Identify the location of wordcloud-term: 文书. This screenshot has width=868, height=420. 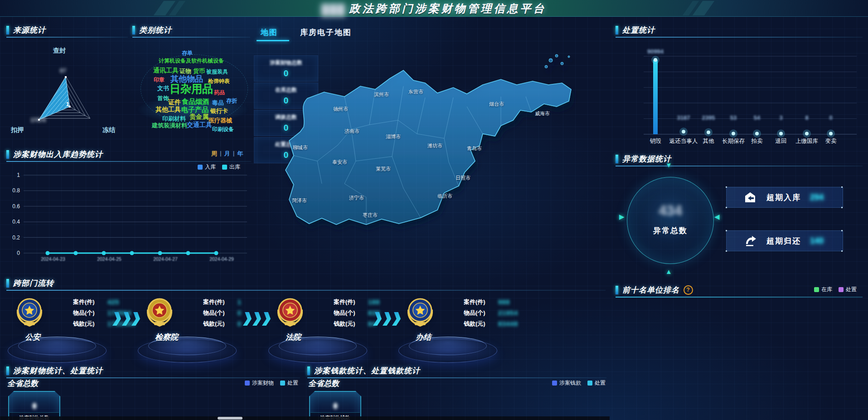
(163, 88).